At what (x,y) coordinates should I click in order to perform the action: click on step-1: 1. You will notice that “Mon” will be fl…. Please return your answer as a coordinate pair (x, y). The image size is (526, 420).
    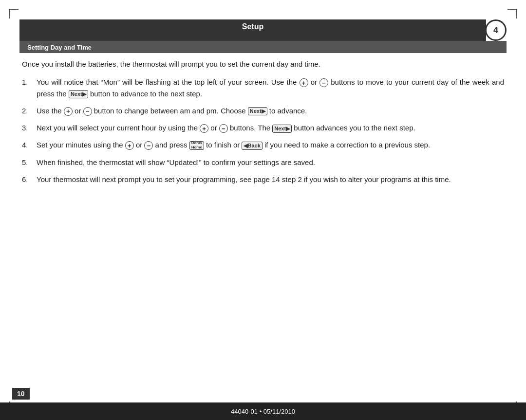
    Looking at the image, I should click on (263, 88).